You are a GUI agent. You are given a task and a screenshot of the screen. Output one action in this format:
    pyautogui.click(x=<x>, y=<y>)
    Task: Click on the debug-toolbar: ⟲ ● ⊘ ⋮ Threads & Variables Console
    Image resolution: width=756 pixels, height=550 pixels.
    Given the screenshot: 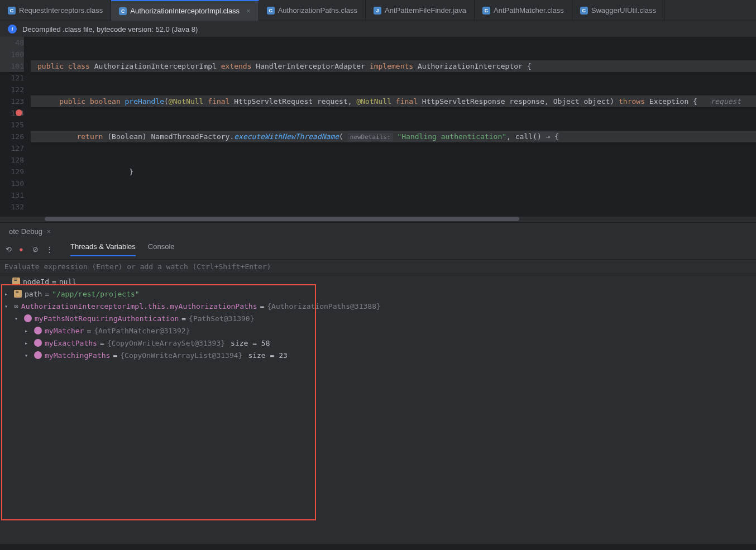 What is the action you would take?
    pyautogui.click(x=378, y=250)
    